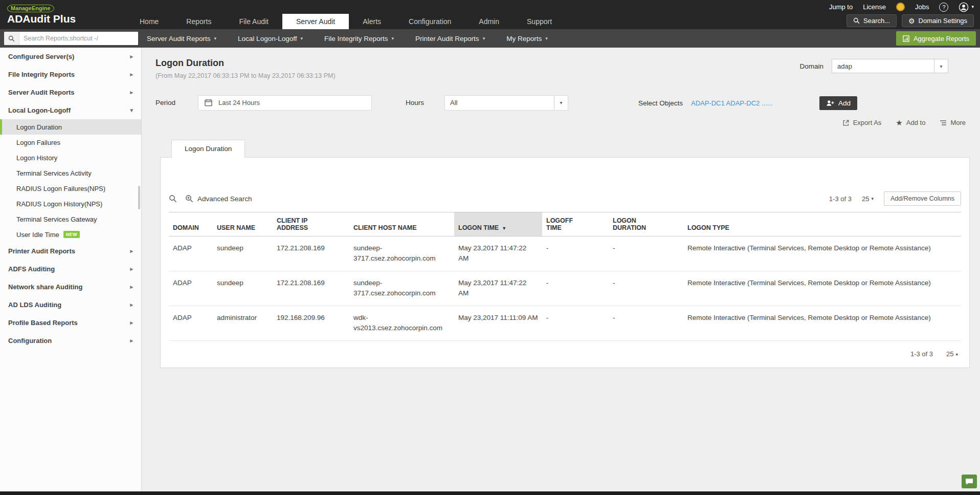 The width and height of the screenshot is (980, 495). I want to click on sidebar-item-profile-based-reports: Profile Based Reports, so click(71, 322).